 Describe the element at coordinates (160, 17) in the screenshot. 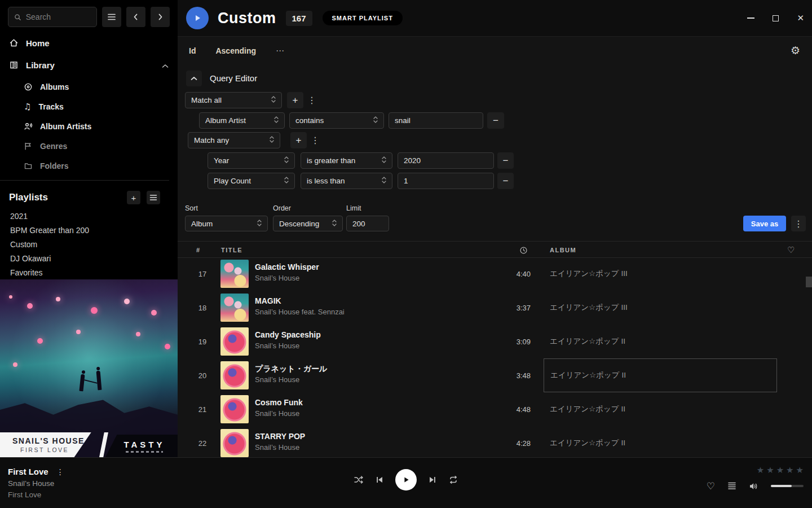

I see `nav-forward-button` at that location.